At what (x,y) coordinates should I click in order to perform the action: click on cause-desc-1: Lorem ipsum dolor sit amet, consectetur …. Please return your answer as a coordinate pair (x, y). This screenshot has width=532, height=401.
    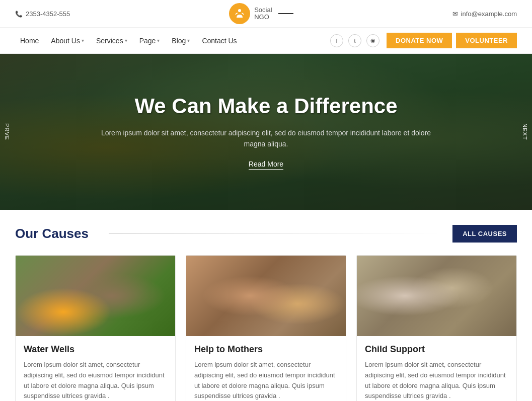
    Looking at the image, I should click on (96, 380).